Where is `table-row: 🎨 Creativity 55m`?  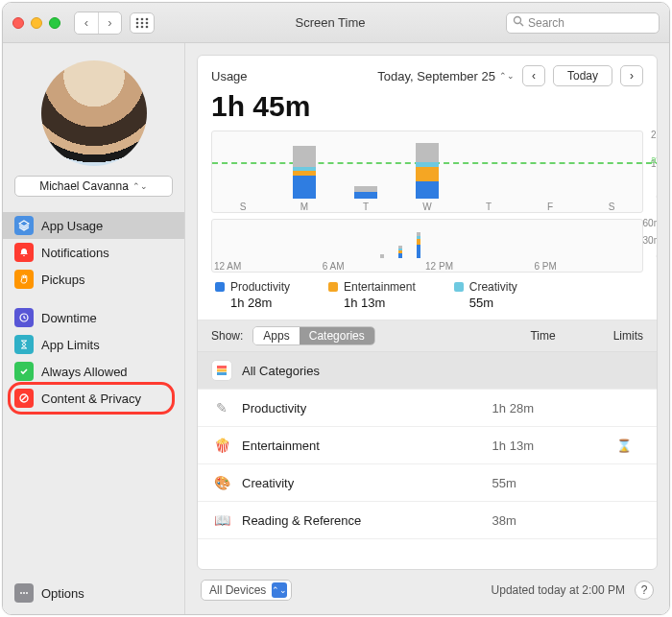 table-row: 🎨 Creativity 55m is located at coordinates (427, 484).